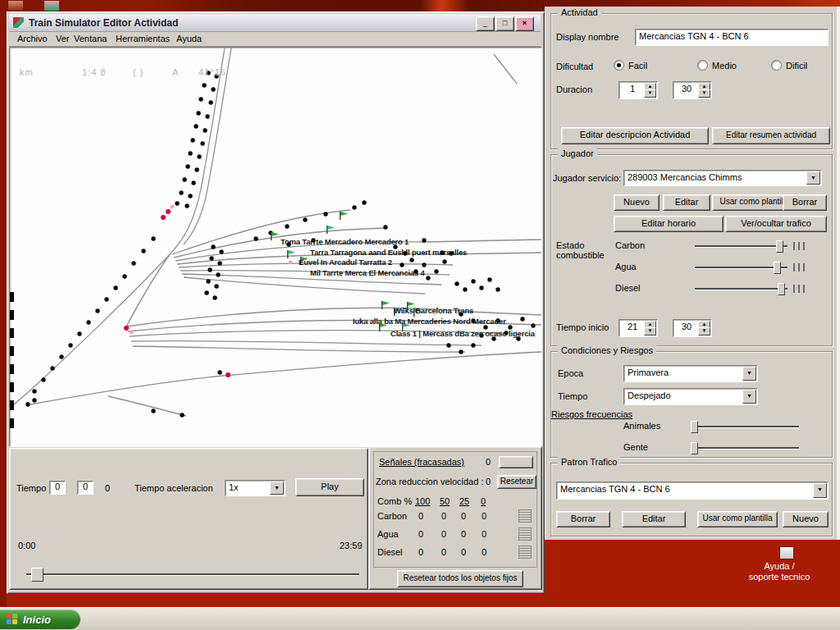 This screenshot has height=630, width=840. What do you see at coordinates (33, 39) in the screenshot?
I see `menu-archivo: Archivo` at bounding box center [33, 39].